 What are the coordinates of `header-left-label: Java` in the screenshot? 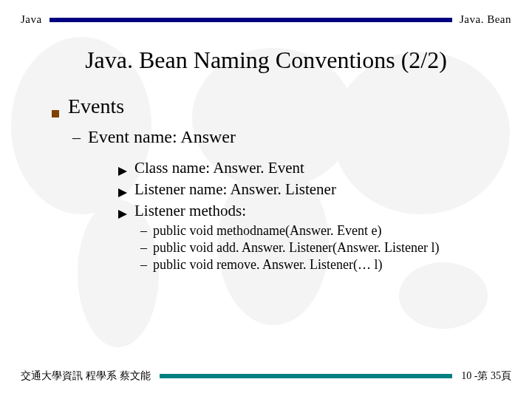 It's located at (31, 19).